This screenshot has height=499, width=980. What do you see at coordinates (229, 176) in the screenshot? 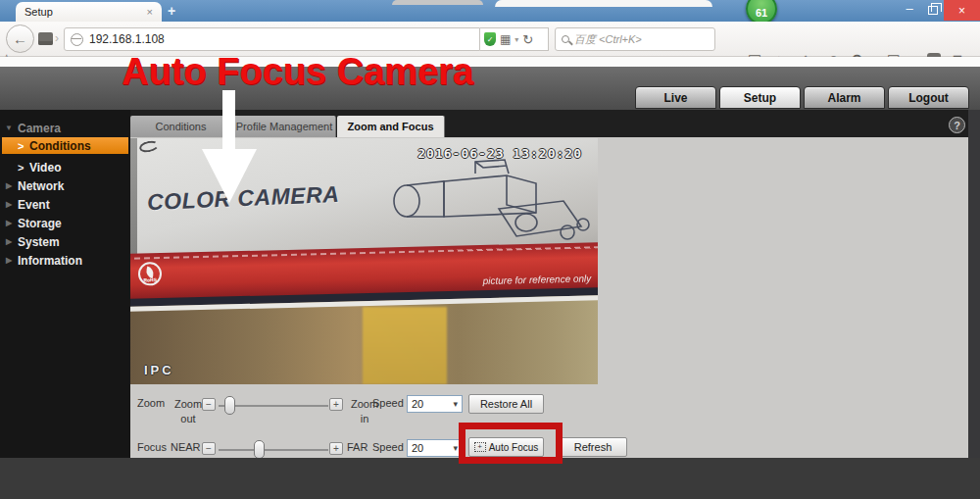
I see `annotation-arrow-head` at bounding box center [229, 176].